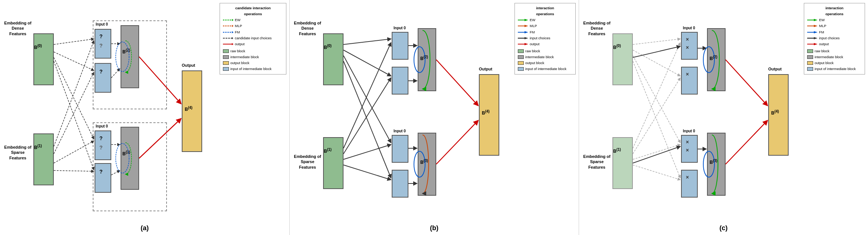  I want to click on legend-a-title: candidate interactionoperations, so click(253, 11).